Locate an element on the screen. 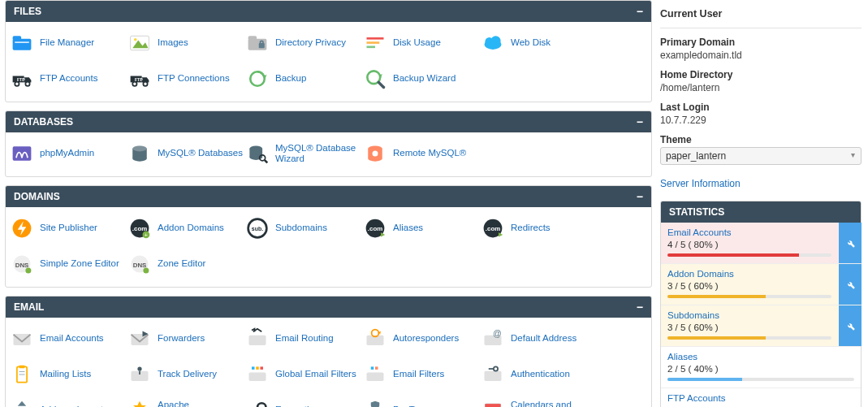  simple-zone-link: DNSSimple Zone Editor is located at coordinates (70, 264).